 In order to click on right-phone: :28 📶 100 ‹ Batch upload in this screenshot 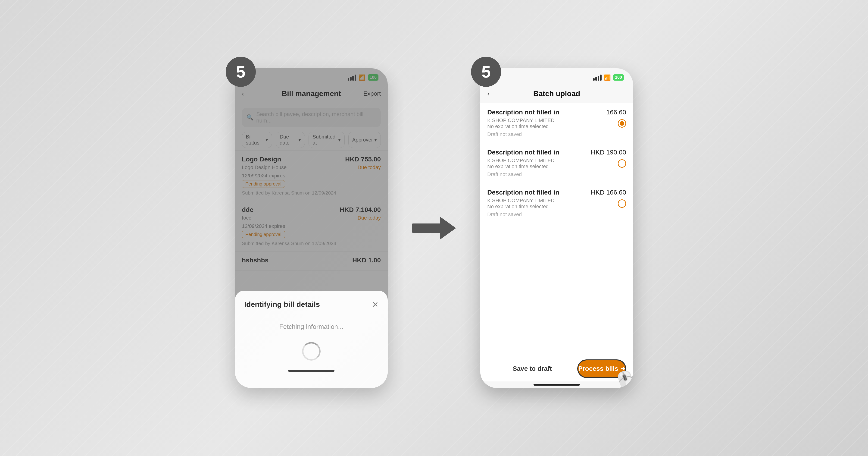, I will do `click(557, 228)`.